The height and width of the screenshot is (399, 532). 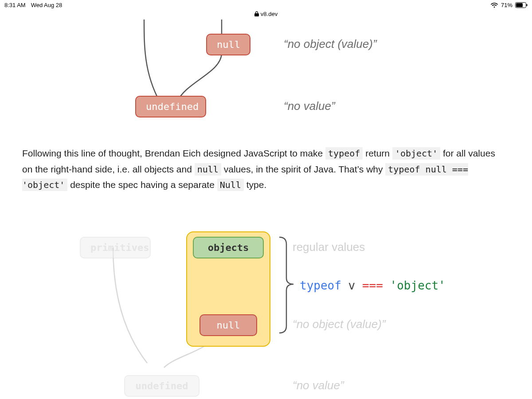 I want to click on code-object-str: 'object', so click(x=416, y=153).